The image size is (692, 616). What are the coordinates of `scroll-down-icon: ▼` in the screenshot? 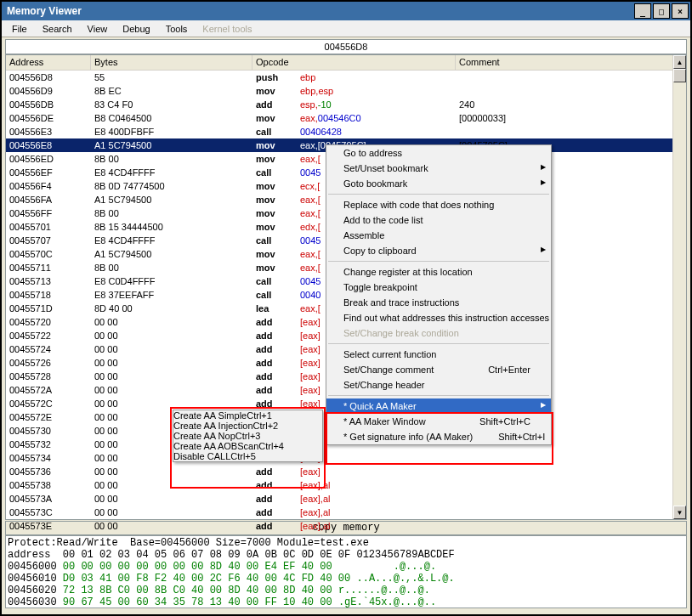 It's located at (680, 512).